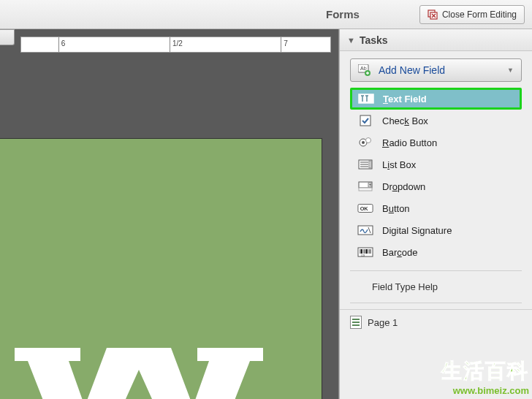 The height and width of the screenshot is (399, 532). What do you see at coordinates (479, 15) in the screenshot?
I see `close-form-editing-label: Close Form Editing` at bounding box center [479, 15].